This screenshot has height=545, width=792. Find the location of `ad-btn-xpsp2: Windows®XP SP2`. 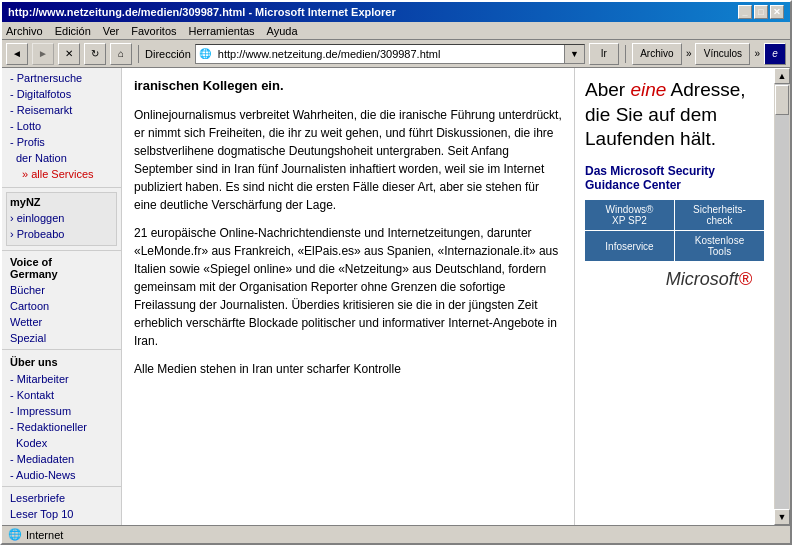

ad-btn-xpsp2: Windows®XP SP2 is located at coordinates (630, 215).